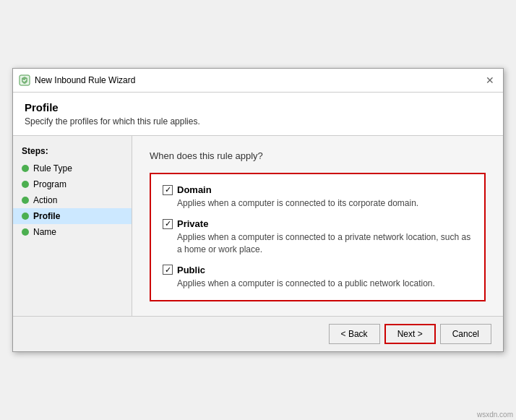 The height and width of the screenshot is (420, 516). What do you see at coordinates (258, 334) in the screenshot?
I see `footer: < Back Next > Cancel` at bounding box center [258, 334].